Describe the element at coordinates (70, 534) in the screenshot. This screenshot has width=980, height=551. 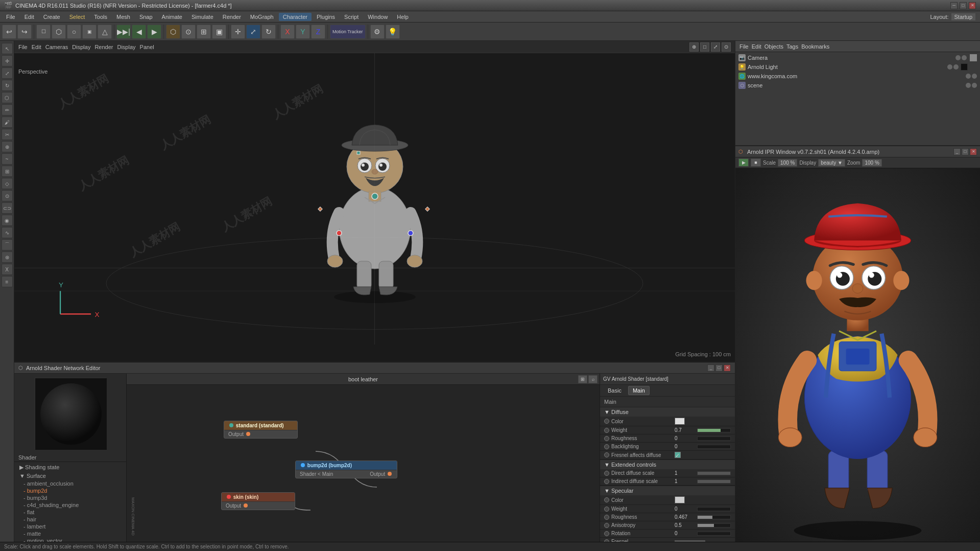
I see `shader-matte: - matte` at that location.